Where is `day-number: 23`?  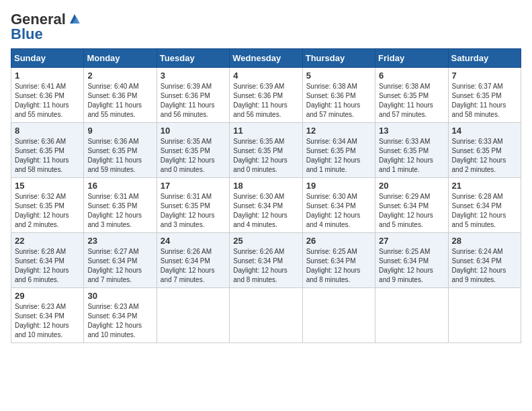 day-number: 23 is located at coordinates (120, 240).